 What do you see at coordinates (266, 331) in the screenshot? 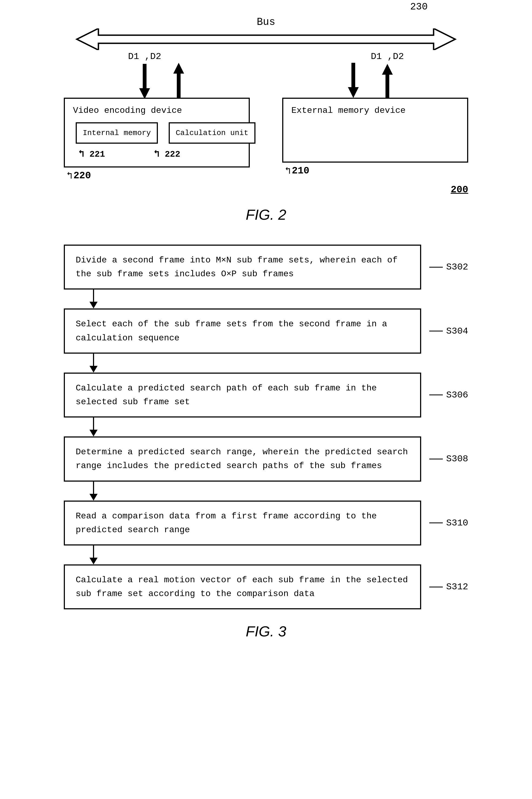
I see `flow-step-row: Select each of the sub frame sets from t…` at bounding box center [266, 331].